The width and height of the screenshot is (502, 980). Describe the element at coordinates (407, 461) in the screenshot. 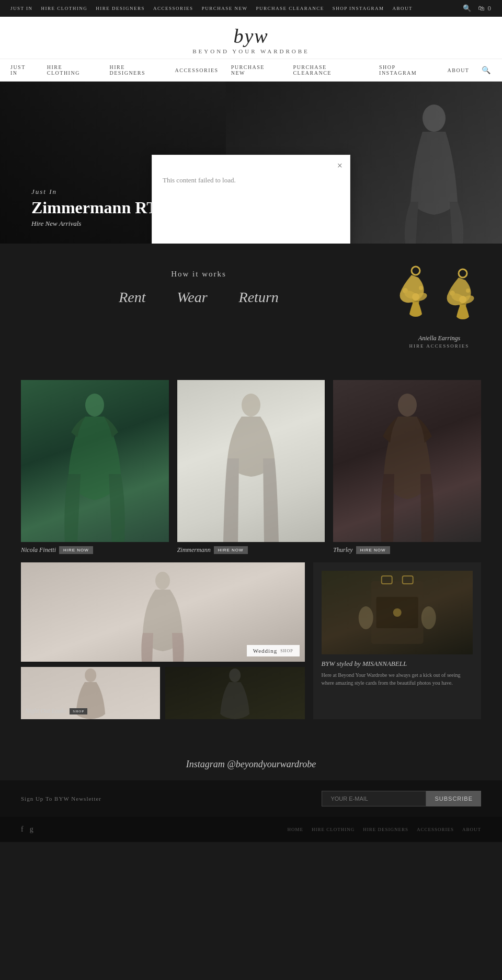

I see `product-image-thurley` at that location.